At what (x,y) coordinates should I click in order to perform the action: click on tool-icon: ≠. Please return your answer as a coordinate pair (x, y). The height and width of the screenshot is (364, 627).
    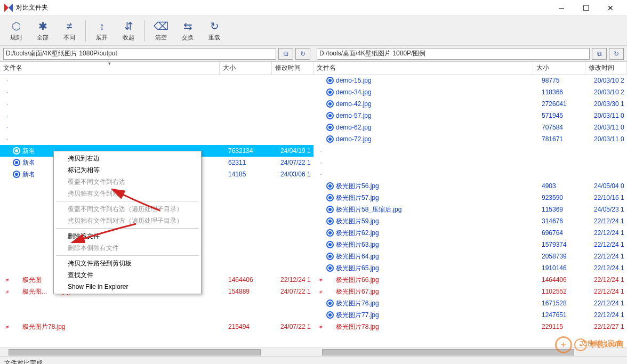
    Looking at the image, I should click on (69, 26).